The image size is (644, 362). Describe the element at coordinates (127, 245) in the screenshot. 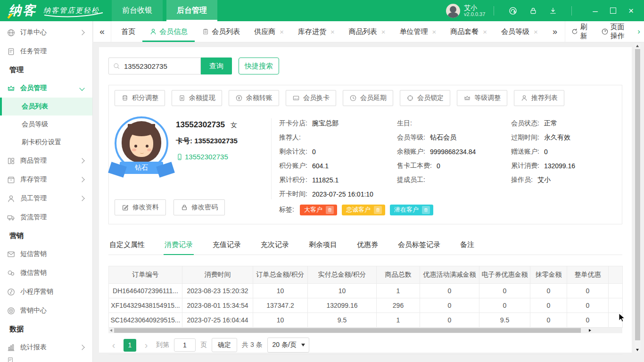

I see `tab-custom-attrs: 自定义属性` at that location.